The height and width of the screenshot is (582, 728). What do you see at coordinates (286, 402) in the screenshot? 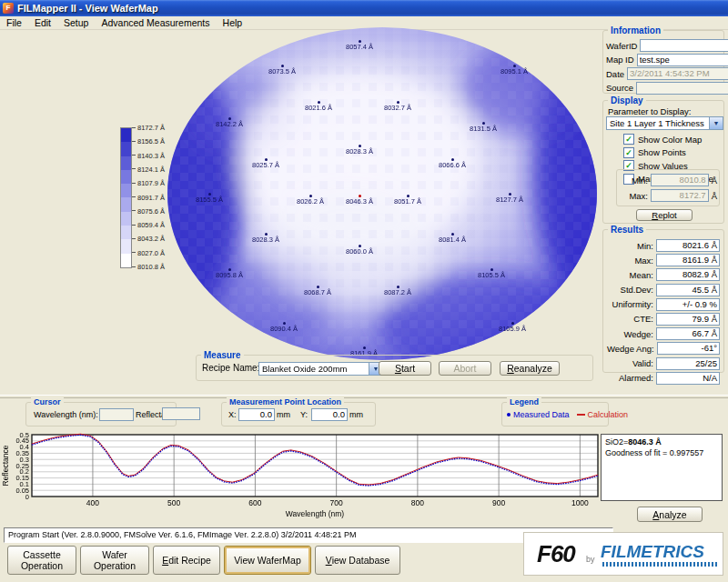
I see `measurement-point-title: Measurement Point Location` at bounding box center [286, 402].